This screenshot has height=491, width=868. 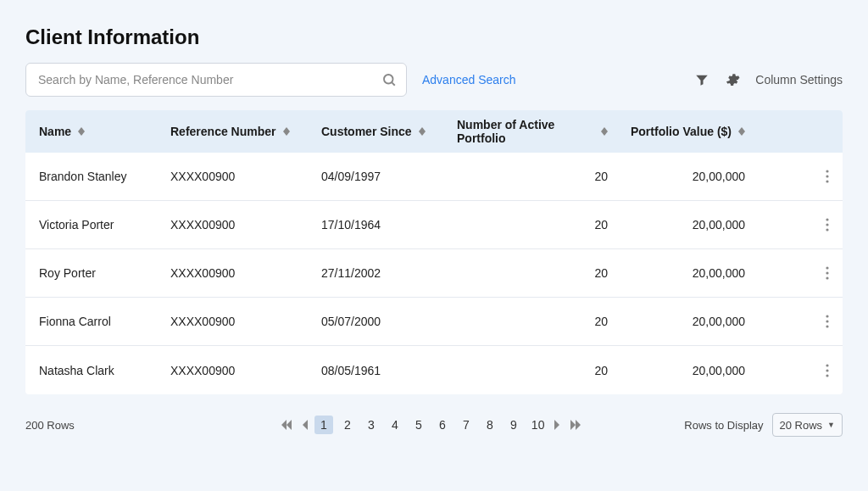 I want to click on column-header-name: Name, so click(x=105, y=131).